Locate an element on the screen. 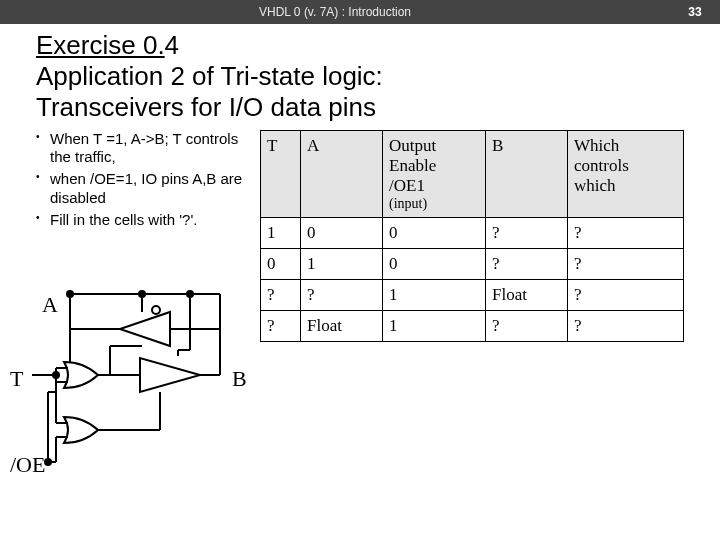 This screenshot has width=720, height=540. th-OE-l4: (input) is located at coordinates (434, 204).